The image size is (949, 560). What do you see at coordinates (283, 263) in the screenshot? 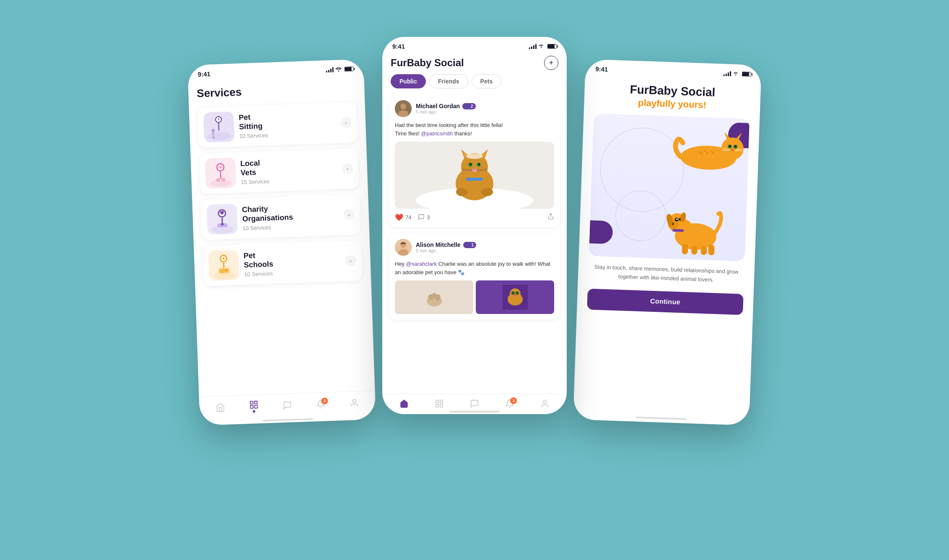
I see `service-item-pet-schools: PetSchools 10 Services ›` at bounding box center [283, 263].